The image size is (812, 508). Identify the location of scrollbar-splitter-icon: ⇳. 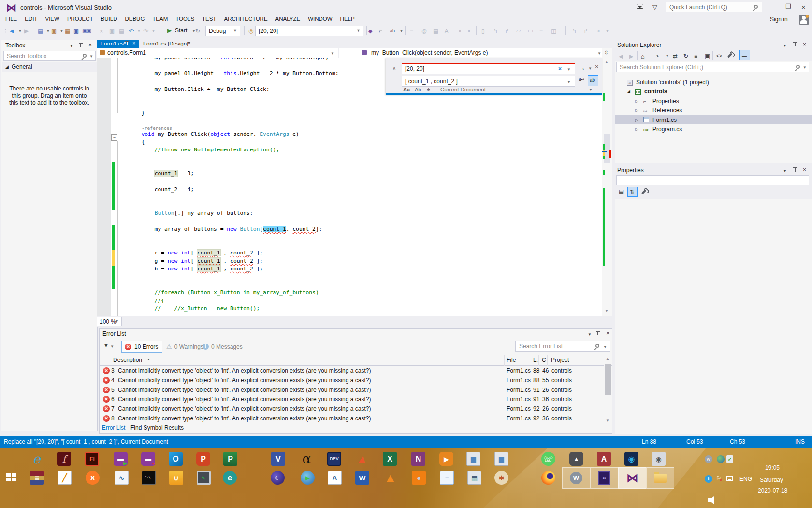
(606, 52).